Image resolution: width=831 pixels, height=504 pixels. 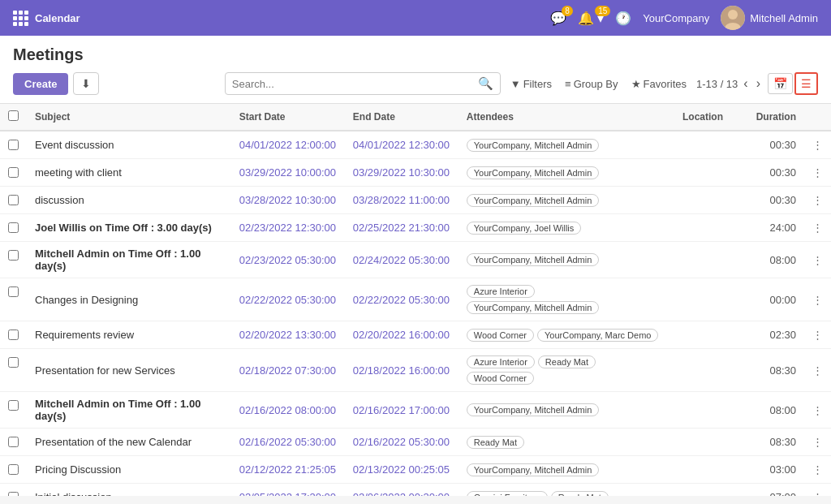 What do you see at coordinates (129, 411) in the screenshot?
I see `subject-cell: Mitchell Admin on Time Off : 1.00 day(s)` at bounding box center [129, 411].